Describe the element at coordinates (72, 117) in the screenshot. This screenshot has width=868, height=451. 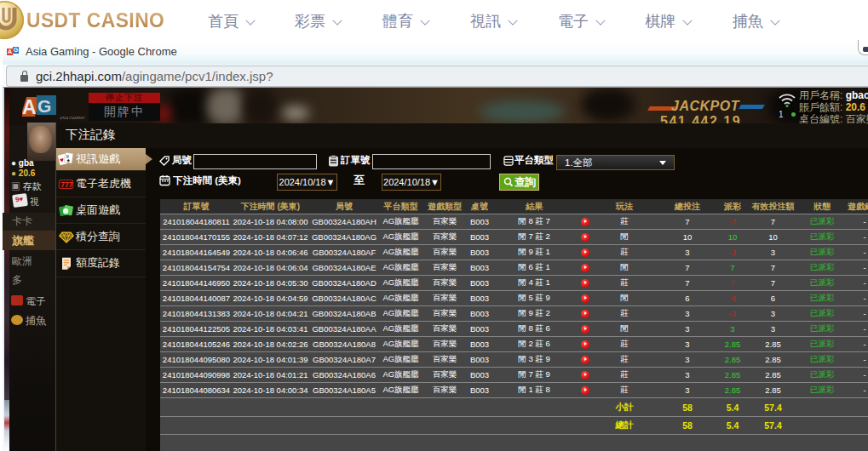
I see `svg-text: ASIA GAMING` at that location.